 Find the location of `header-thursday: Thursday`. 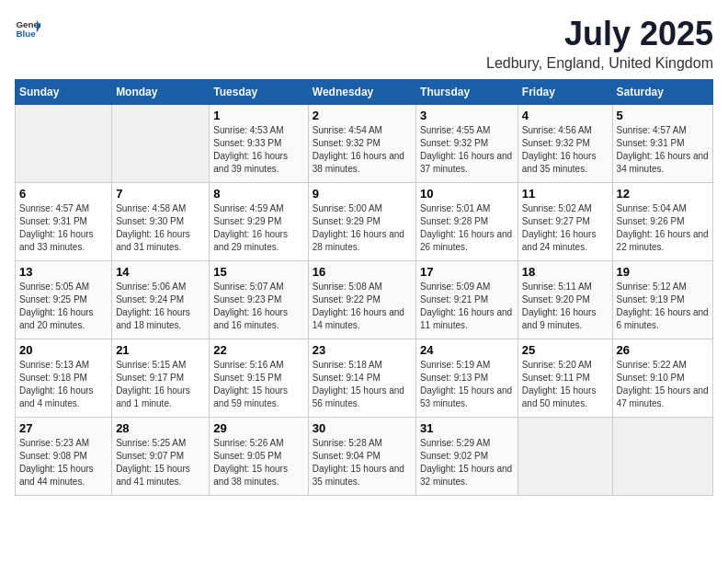

header-thursday: Thursday is located at coordinates (467, 92).